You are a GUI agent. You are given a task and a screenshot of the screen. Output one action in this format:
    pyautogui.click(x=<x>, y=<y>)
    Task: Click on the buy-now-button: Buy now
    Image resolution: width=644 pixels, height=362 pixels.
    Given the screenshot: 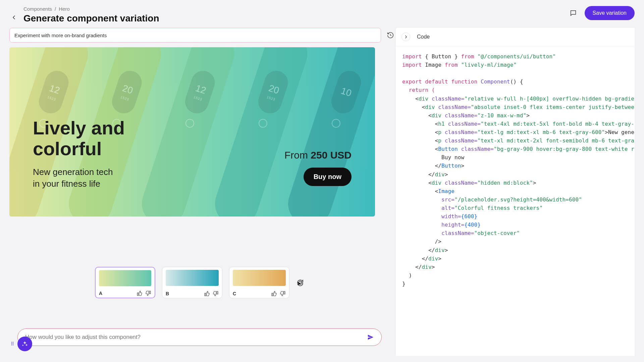 What is the action you would take?
    pyautogui.click(x=327, y=177)
    